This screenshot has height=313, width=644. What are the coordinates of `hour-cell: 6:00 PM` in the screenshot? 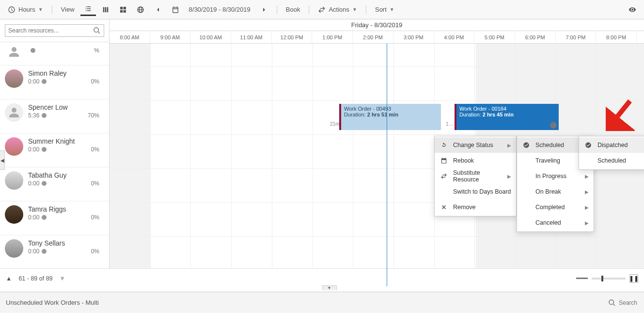 It's located at (535, 37).